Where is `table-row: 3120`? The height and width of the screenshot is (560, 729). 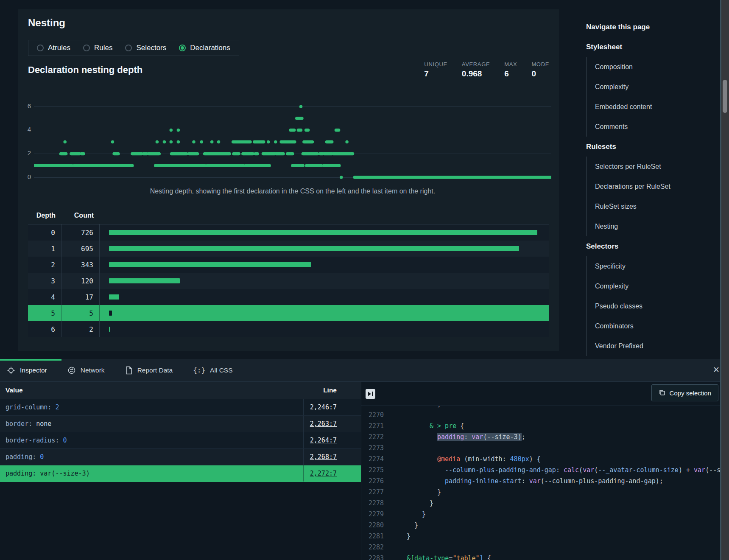
table-row: 3120 is located at coordinates (288, 281).